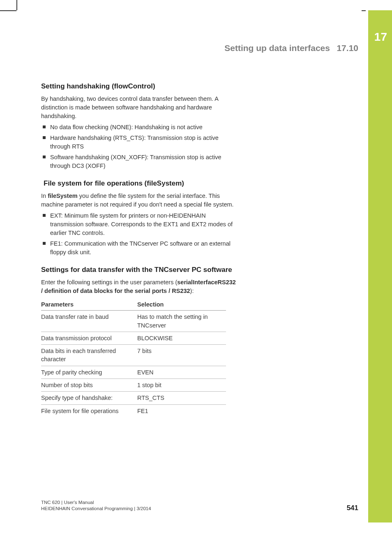  Describe the element at coordinates (182, 321) in the screenshot. I see `table-cell: Has to match the setting in TNCserver` at that location.